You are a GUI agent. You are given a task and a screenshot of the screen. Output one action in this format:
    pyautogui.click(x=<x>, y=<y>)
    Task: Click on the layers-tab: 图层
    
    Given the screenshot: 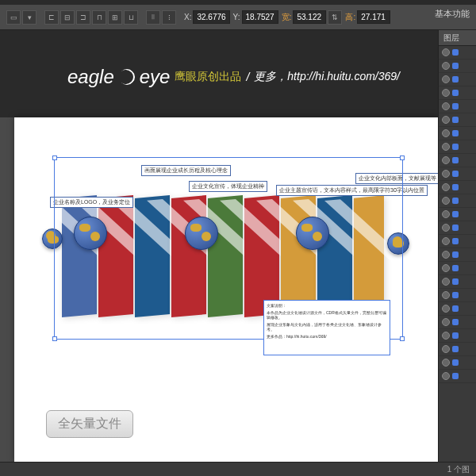 What is the action you would take?
    pyautogui.click(x=457, y=38)
    